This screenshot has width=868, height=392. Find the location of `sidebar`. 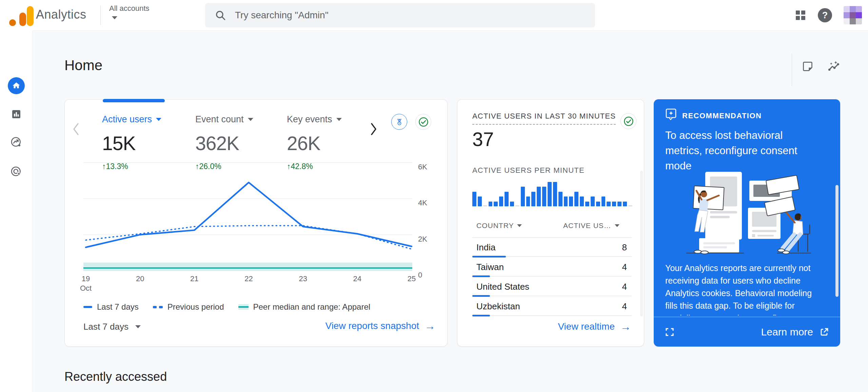

sidebar is located at coordinates (16, 211).